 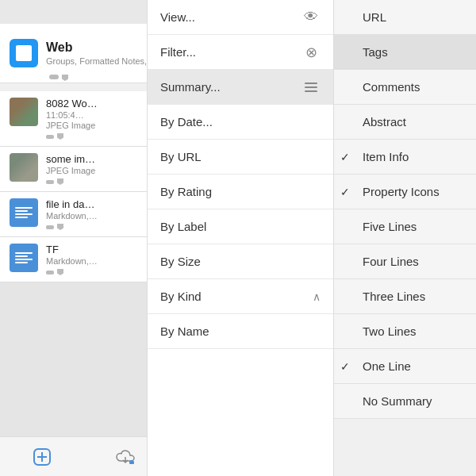 I want to click on submenu-label-comments: Comments, so click(x=392, y=87).